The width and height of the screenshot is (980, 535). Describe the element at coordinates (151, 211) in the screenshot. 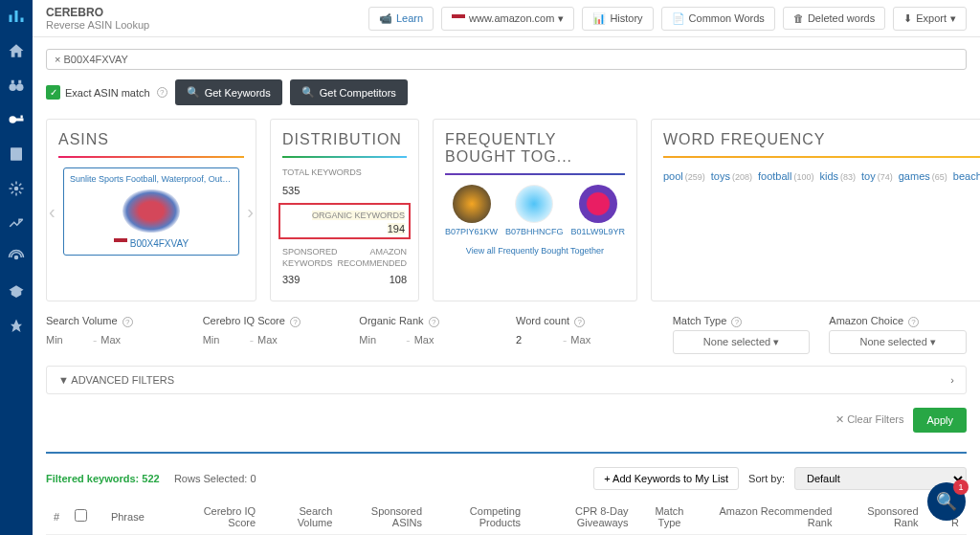

I see `asins-panel: ASINS ‹ Sunlite Sports Football, Waterpr…` at that location.